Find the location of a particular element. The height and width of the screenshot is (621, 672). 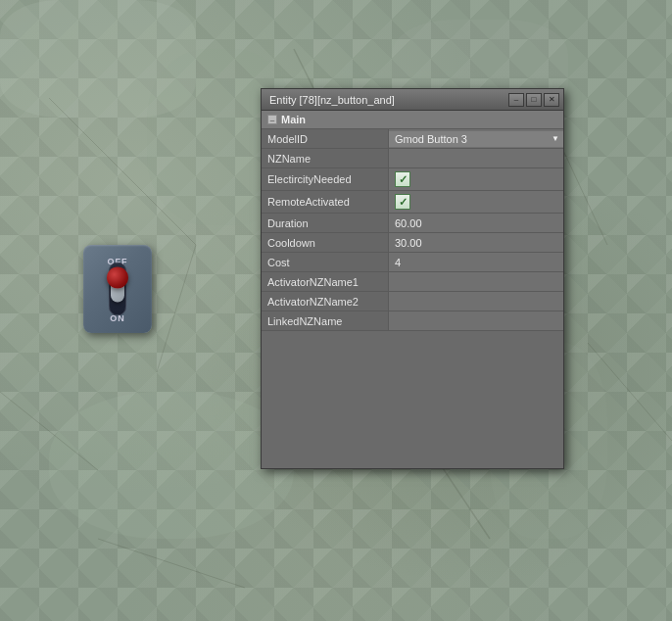

switch-body: OFF ON is located at coordinates (118, 289).